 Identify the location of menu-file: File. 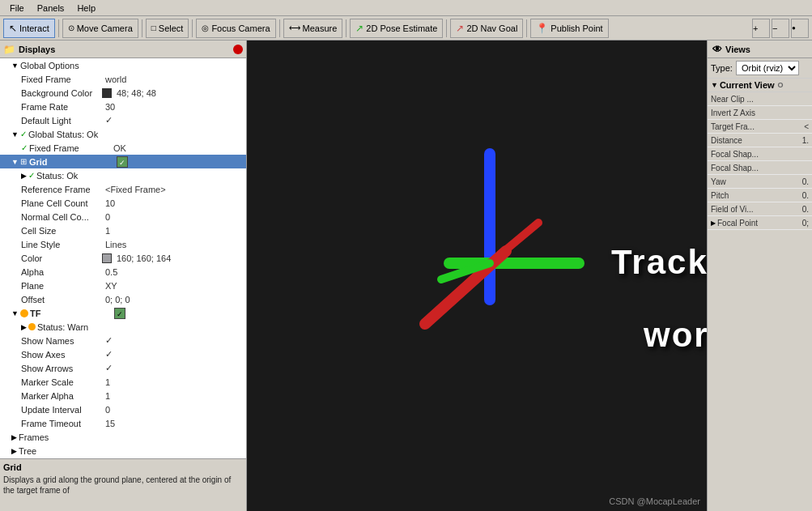
(17, 8).